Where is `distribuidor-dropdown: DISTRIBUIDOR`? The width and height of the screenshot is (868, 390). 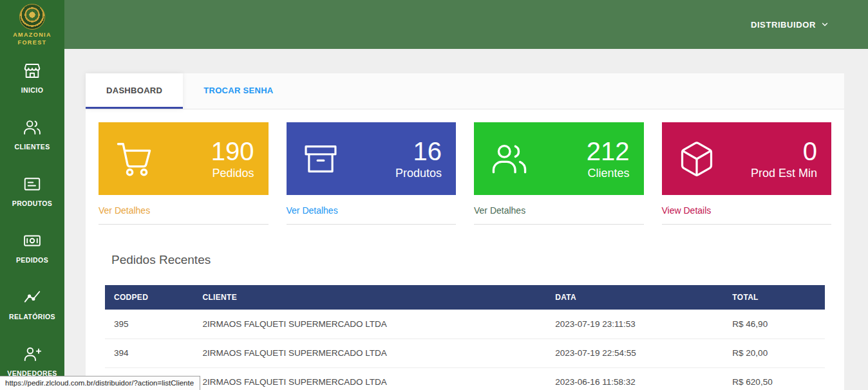
distribuidor-dropdown: DISTRIBUIDOR is located at coordinates (790, 24).